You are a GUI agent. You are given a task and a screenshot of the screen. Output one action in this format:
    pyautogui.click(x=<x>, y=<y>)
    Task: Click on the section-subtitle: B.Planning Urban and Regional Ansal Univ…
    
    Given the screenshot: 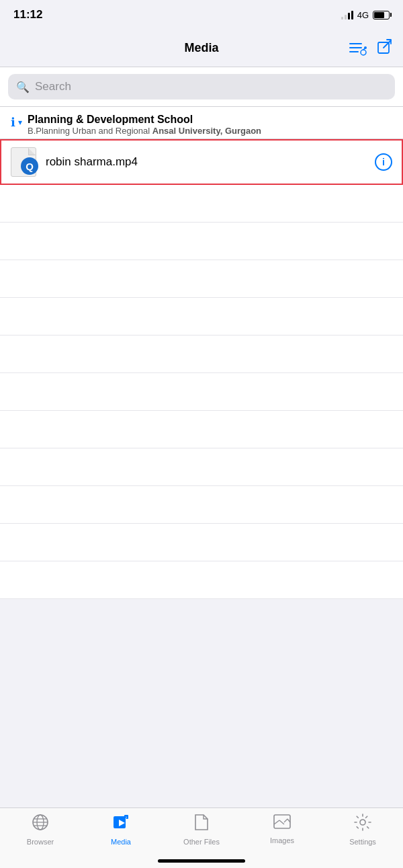 What is the action you would take?
    pyautogui.click(x=144, y=130)
    